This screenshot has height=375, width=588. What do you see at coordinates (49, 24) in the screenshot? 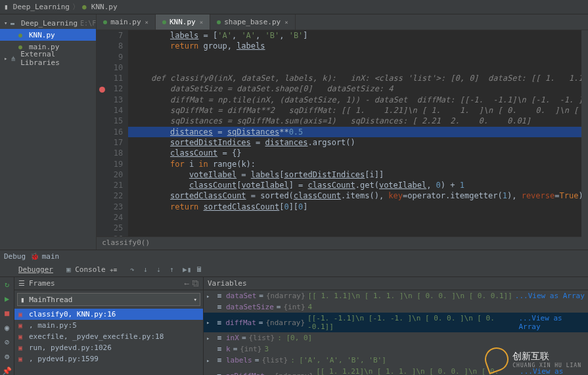
I see `root-label: Deep_Learning` at bounding box center [49, 24].